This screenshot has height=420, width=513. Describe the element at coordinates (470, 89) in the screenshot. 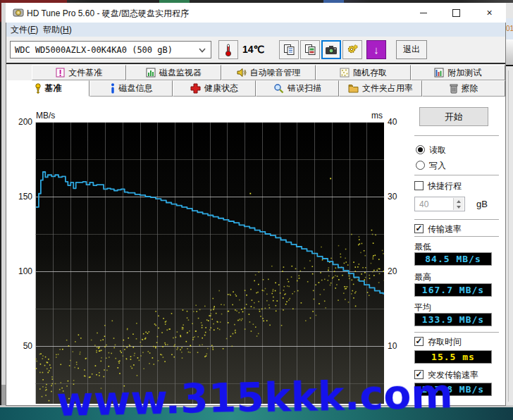

I see `tab-label: 擦除` at that location.